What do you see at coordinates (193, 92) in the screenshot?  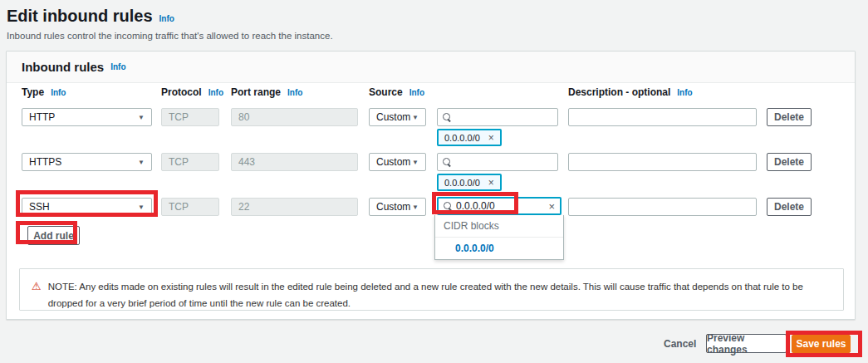 I see `column-header-protocol: ProtocolInfo` at bounding box center [193, 92].